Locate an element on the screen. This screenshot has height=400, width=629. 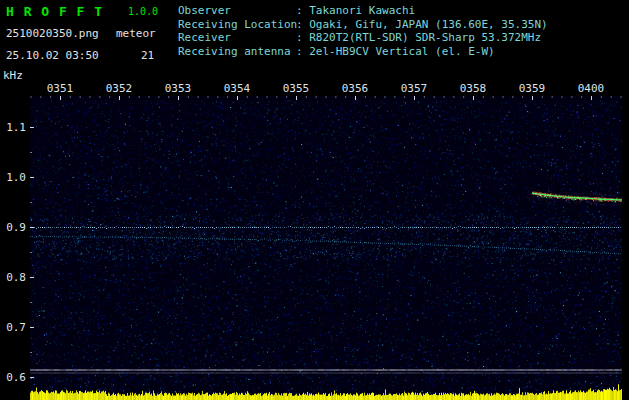
y-axis-tick-label: 0.9 is located at coordinates (13, 228).